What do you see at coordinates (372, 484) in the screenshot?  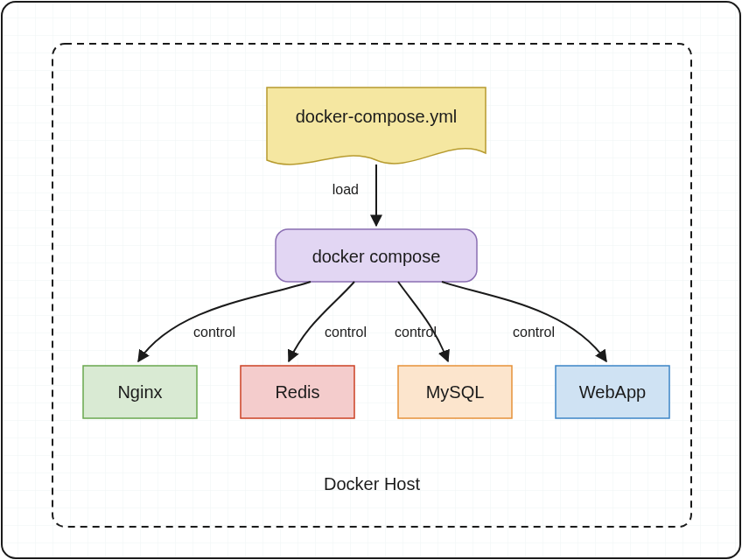 I see `docker-host-label: Docker Host` at bounding box center [372, 484].